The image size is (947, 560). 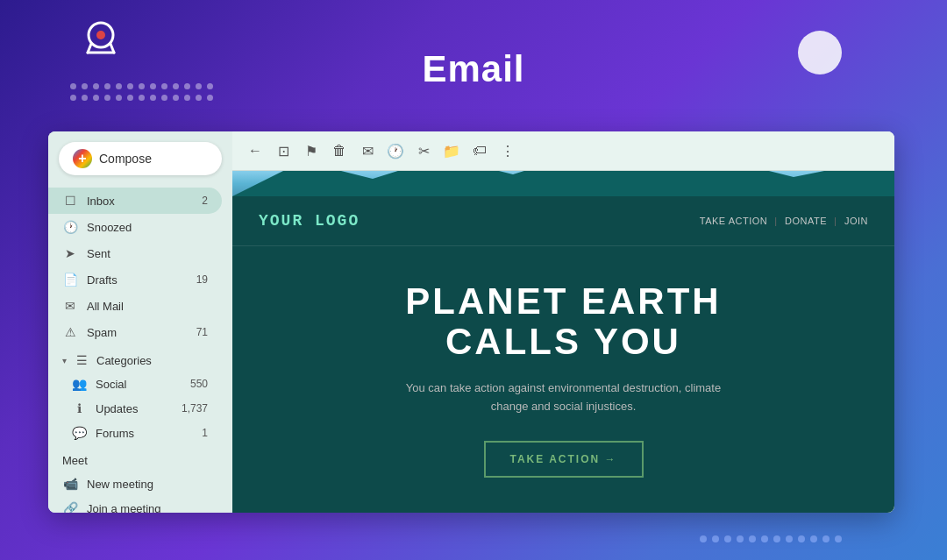 I want to click on delete-icon: 🗑, so click(x=339, y=151).